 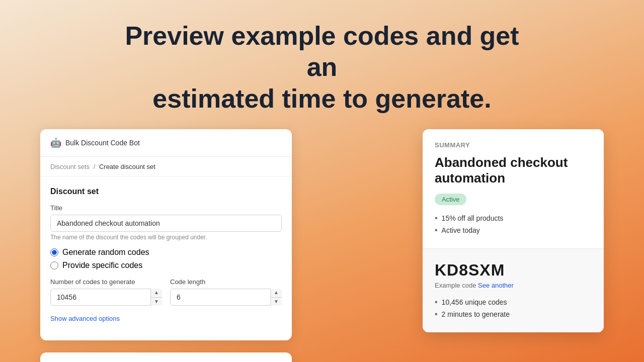 I want to click on code-length-decrement-button: ▼, so click(x=276, y=302).